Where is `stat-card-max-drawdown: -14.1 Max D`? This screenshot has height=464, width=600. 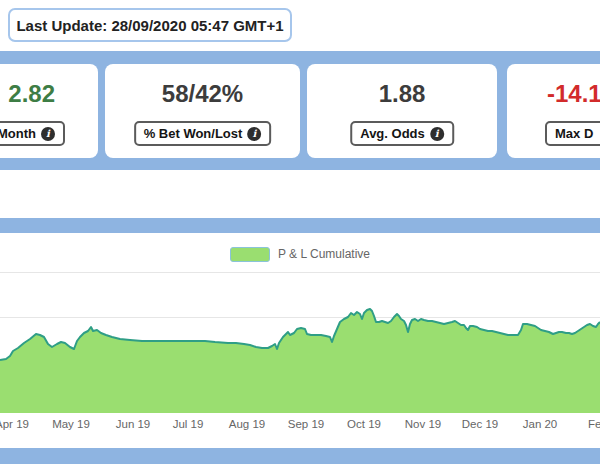
stat-card-max-drawdown: -14.1 Max D is located at coordinates (554, 111).